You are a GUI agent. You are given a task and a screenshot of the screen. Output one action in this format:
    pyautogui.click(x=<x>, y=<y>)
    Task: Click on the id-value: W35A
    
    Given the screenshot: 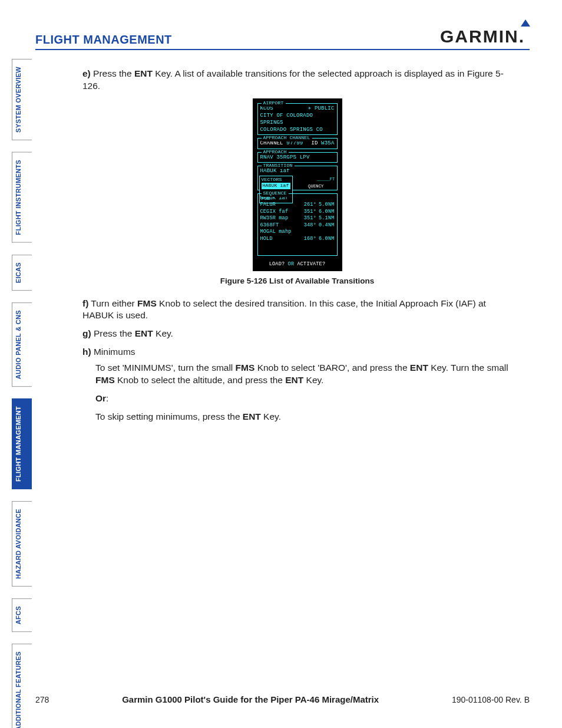 What is the action you would take?
    pyautogui.click(x=328, y=143)
    